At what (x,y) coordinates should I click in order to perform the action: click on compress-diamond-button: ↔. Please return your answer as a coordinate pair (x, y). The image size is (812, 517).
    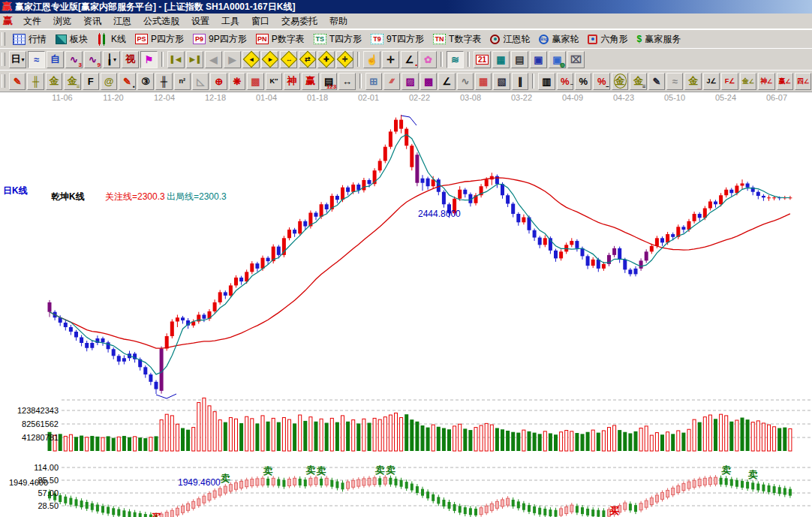
    Looking at the image, I should click on (288, 60).